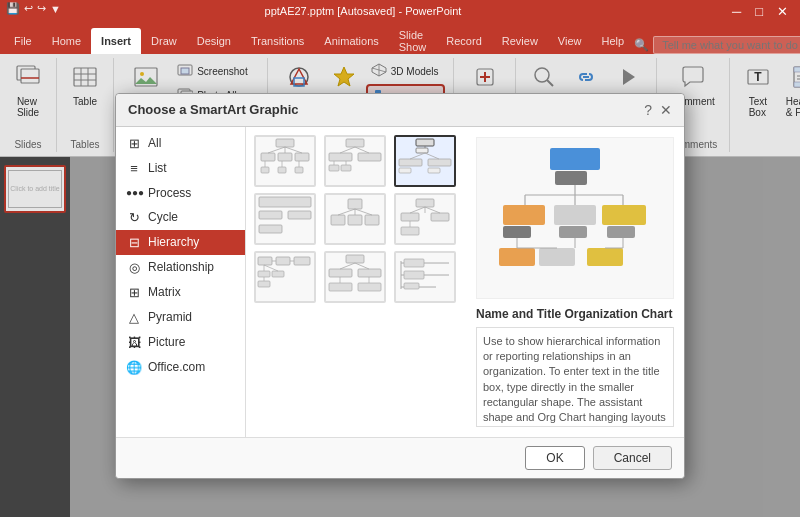 This screenshot has width=800, height=517. What do you see at coordinates (614, 41) in the screenshot?
I see `tab-help: Help` at bounding box center [614, 41].